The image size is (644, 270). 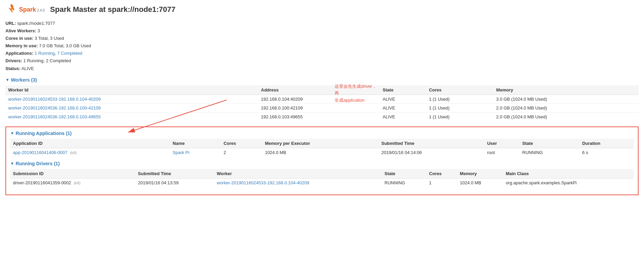 What do you see at coordinates (113, 10) in the screenshot?
I see `page-title: Spark Master at spark://node1:7077` at bounding box center [113, 10].